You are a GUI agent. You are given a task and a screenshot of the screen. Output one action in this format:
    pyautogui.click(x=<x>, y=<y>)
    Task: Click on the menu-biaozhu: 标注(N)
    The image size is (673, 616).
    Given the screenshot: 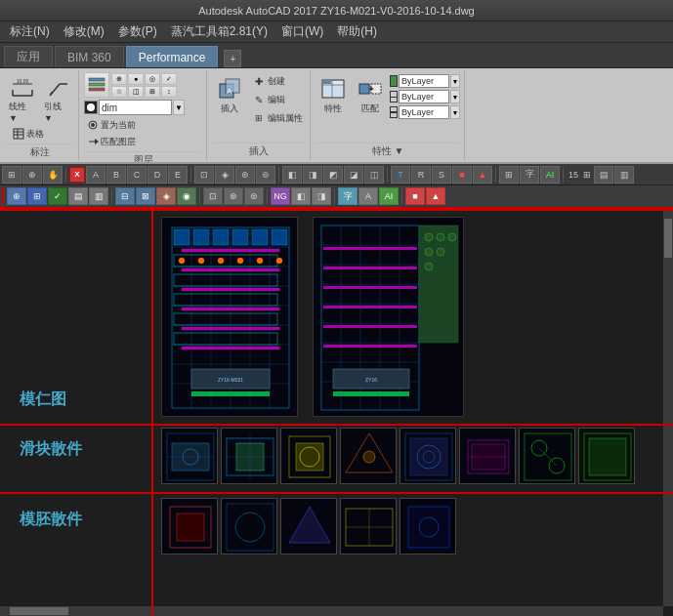 What is the action you would take?
    pyautogui.click(x=29, y=31)
    